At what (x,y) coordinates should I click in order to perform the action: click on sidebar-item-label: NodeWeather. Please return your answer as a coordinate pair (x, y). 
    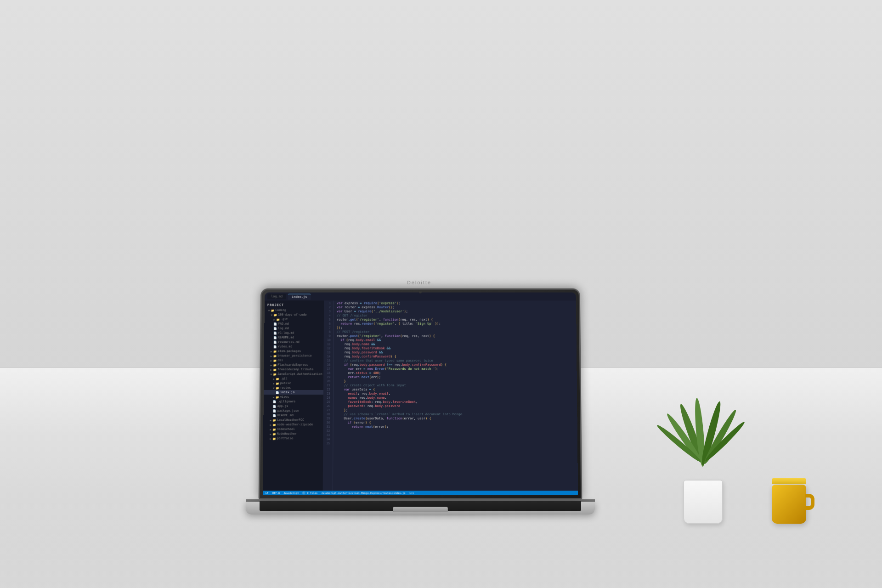
    Looking at the image, I should click on (287, 434).